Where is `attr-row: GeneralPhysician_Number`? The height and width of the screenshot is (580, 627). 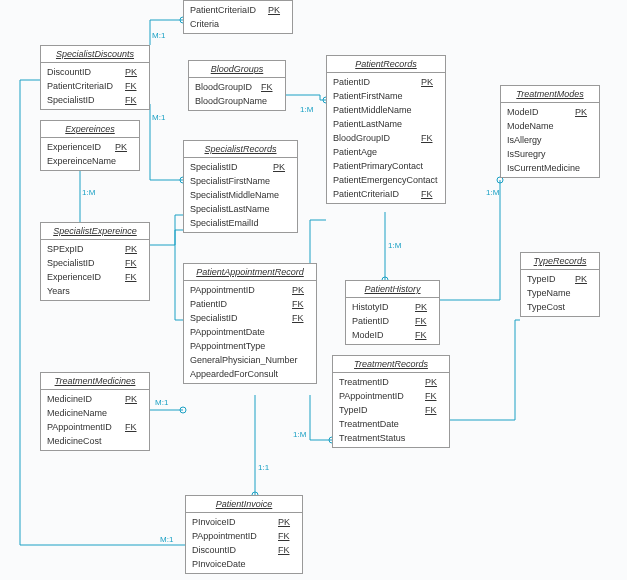 attr-row: GeneralPhysician_Number is located at coordinates (250, 360).